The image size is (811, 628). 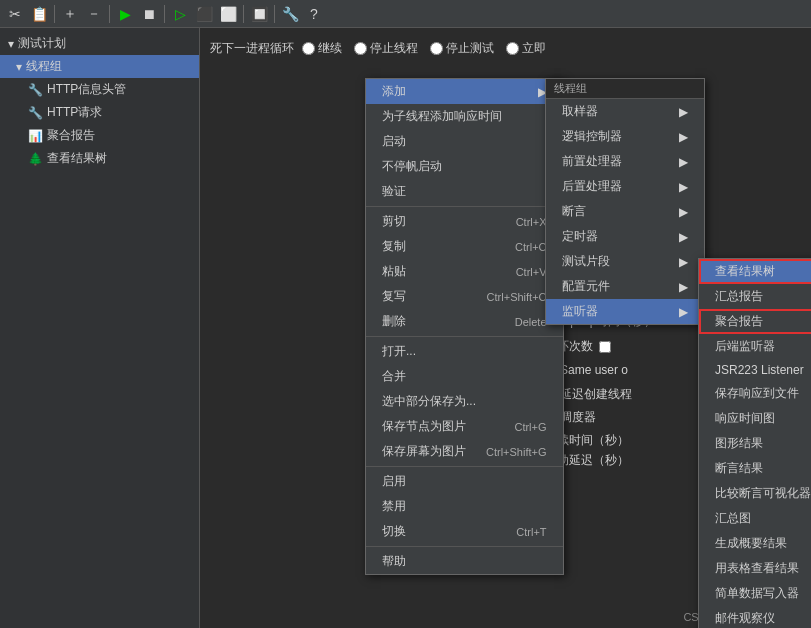 What do you see at coordinates (464, 222) in the screenshot?
I see `menu-item-cut: 剪切 Ctrl+X` at bounding box center [464, 222].